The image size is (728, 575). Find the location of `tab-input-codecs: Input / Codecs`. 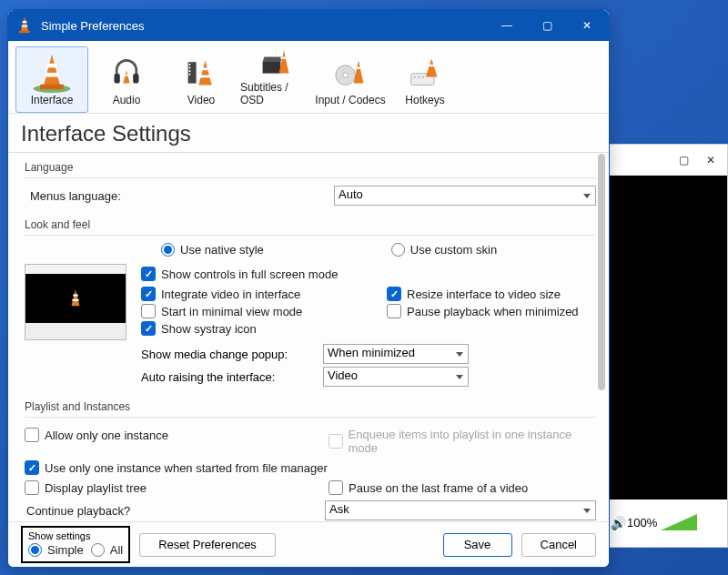

tab-input-codecs: Input / Codecs is located at coordinates (350, 80).